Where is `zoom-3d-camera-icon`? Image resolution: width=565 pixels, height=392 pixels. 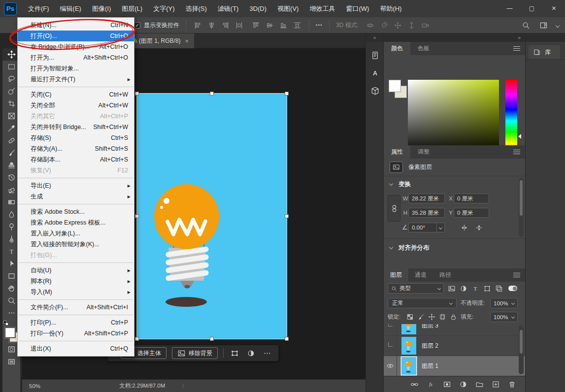
zoom-3d-camera-icon is located at coordinates (426, 26).